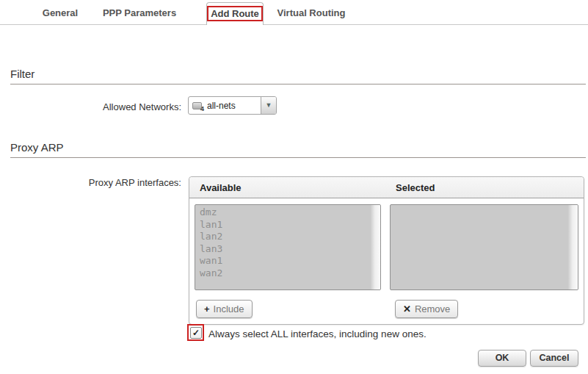  Describe the element at coordinates (376, 247) in the screenshot. I see `available-listbox-scrollbar` at that location.